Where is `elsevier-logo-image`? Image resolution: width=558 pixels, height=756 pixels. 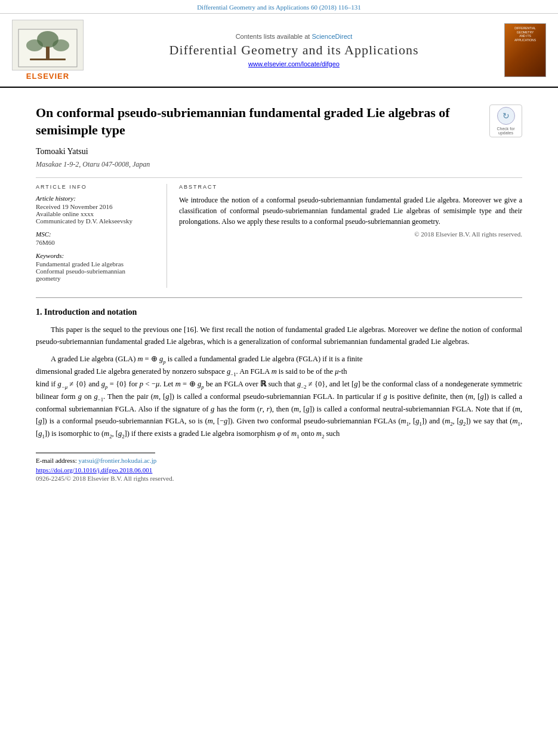
elsevier-logo-image is located at coordinates (48, 45).